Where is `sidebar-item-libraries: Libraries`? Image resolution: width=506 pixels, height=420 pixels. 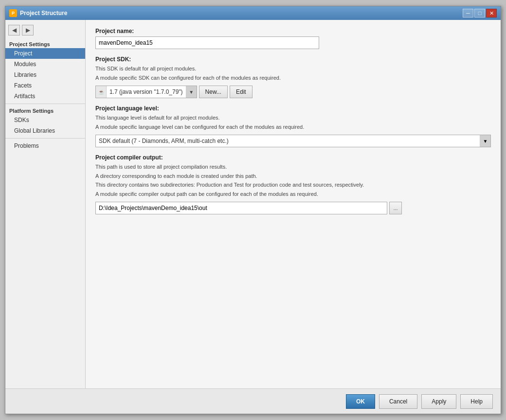 sidebar-item-libraries: Libraries is located at coordinates (45, 75).